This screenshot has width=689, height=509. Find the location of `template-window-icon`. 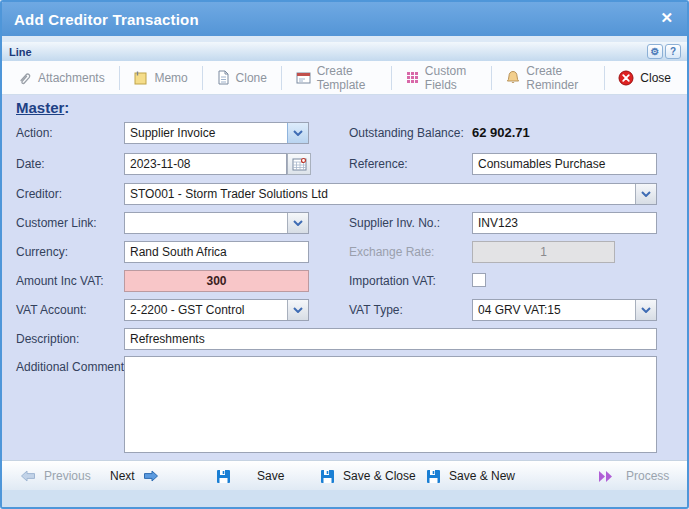

template-window-icon is located at coordinates (304, 78).